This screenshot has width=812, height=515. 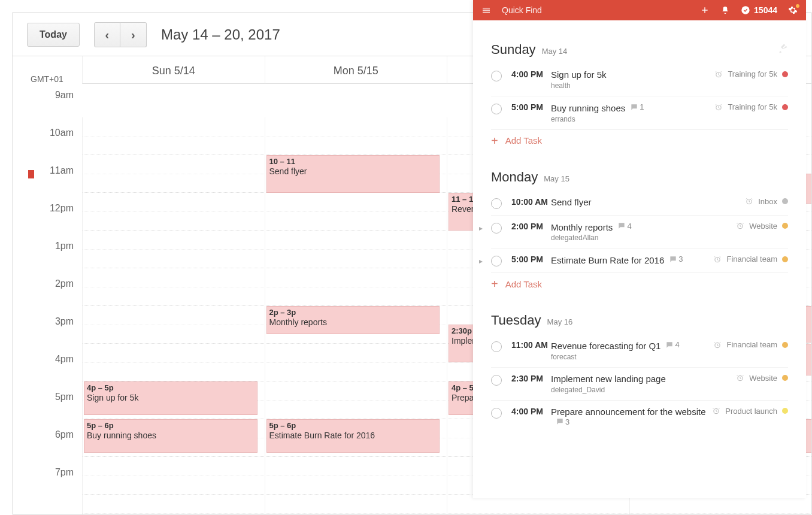 What do you see at coordinates (356, 70) in the screenshot?
I see `day-header: Mon 5/15` at bounding box center [356, 70].